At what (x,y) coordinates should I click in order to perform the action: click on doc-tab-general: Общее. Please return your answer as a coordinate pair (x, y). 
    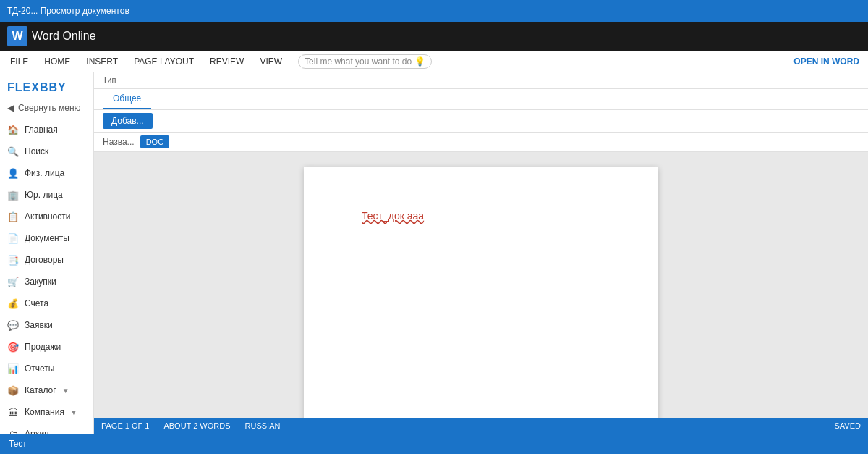
    Looking at the image, I should click on (127, 99).